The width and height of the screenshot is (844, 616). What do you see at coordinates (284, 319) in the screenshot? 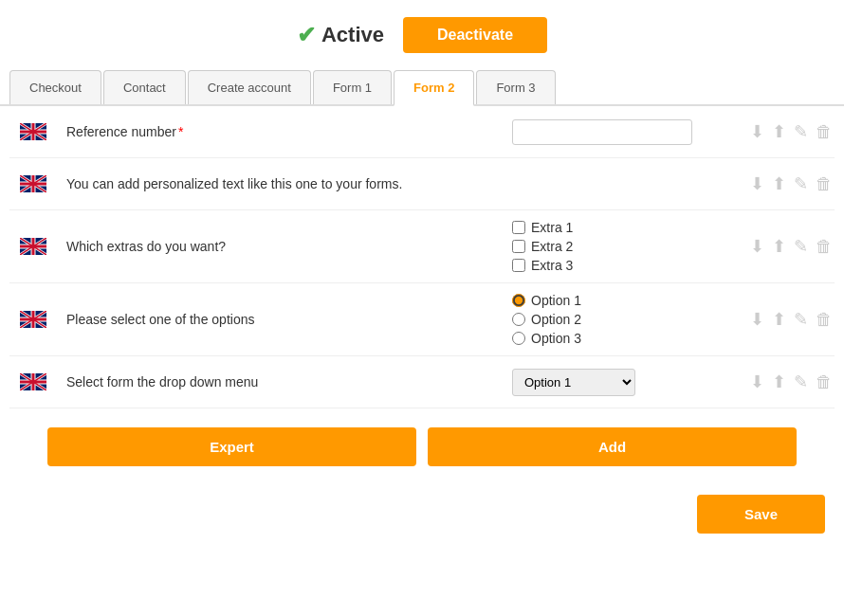
I see `label-radio: Please select one of the options` at bounding box center [284, 319].